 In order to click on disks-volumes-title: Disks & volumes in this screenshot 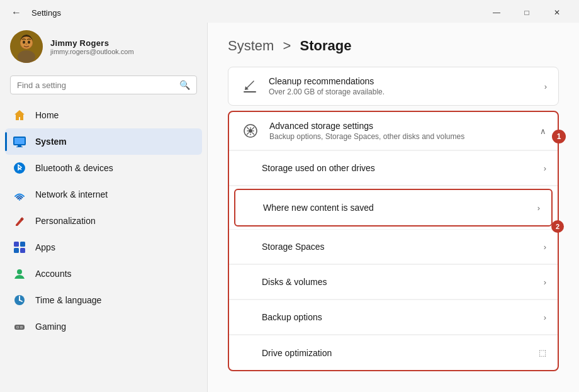, I will do `click(403, 282)`.